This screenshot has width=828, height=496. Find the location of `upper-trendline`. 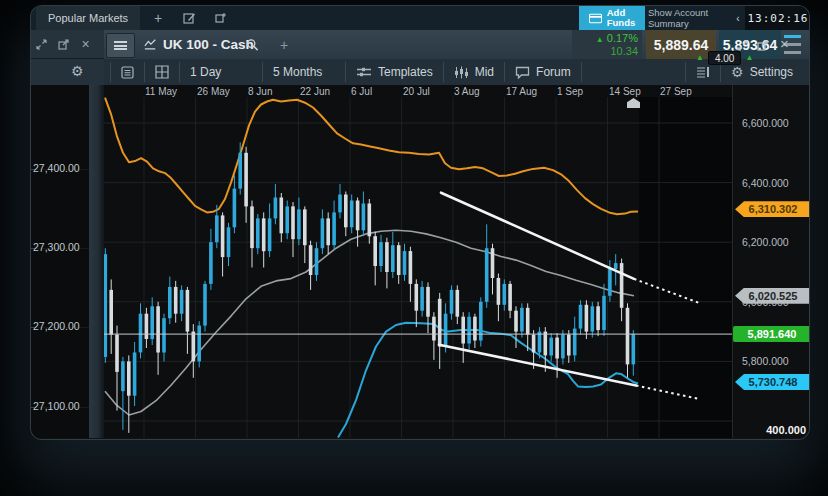

upper-trendline is located at coordinates (538, 236).